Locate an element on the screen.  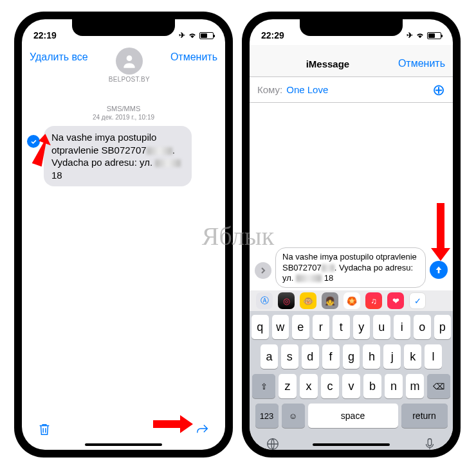
key-r: r is located at coordinates (322, 327).